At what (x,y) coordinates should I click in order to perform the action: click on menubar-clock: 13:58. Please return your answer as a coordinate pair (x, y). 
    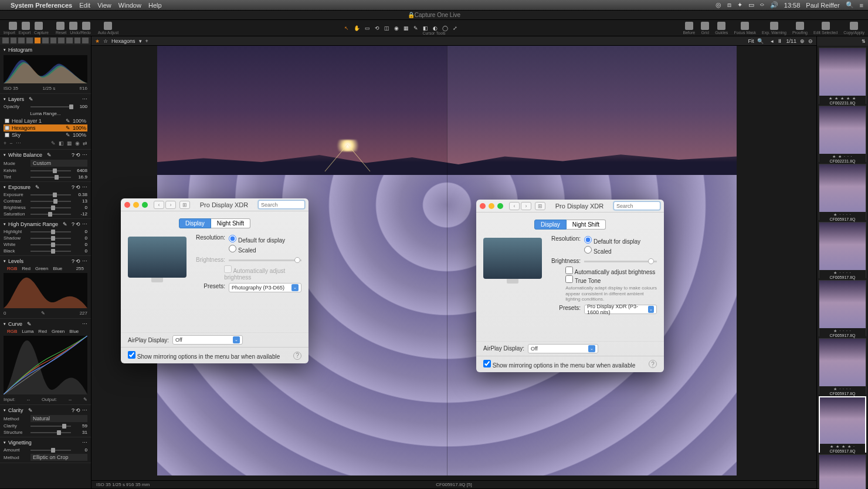
    Looking at the image, I should click on (792, 5).